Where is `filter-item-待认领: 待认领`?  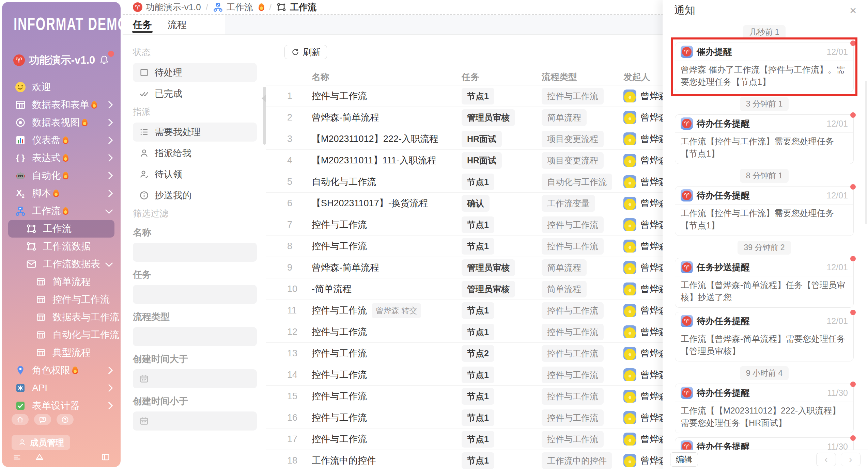
filter-item-待认领: 待认领 is located at coordinates (195, 174).